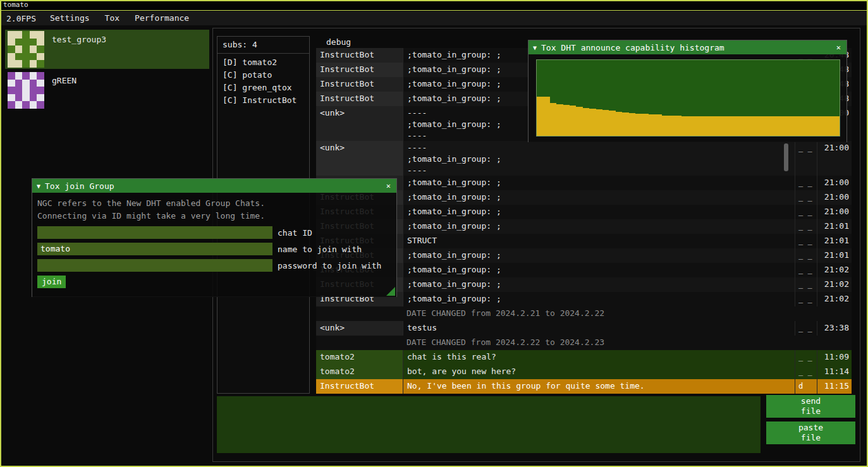 Image resolution: width=868 pixels, height=467 pixels. Describe the element at coordinates (834, 372) in the screenshot. I see `message-timestamp: 11:14` at that location.